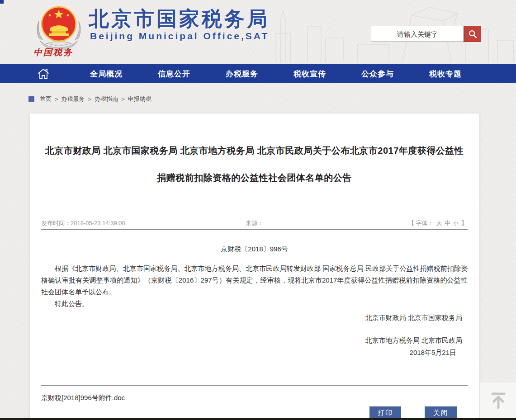 Image resolution: width=516 pixels, height=420 pixels. I want to click on print-button: 打印, so click(385, 413).